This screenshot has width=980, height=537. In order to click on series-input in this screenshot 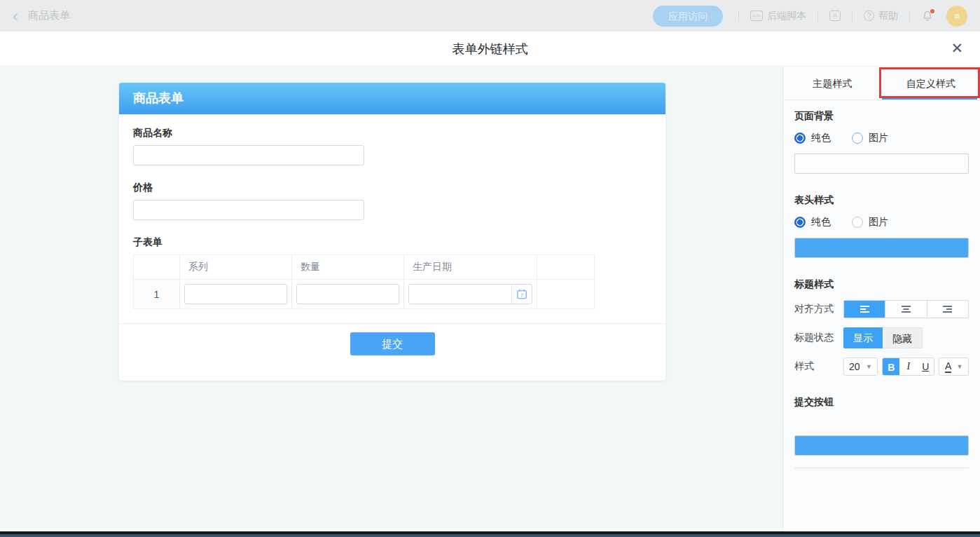, I will do `click(235, 294)`.